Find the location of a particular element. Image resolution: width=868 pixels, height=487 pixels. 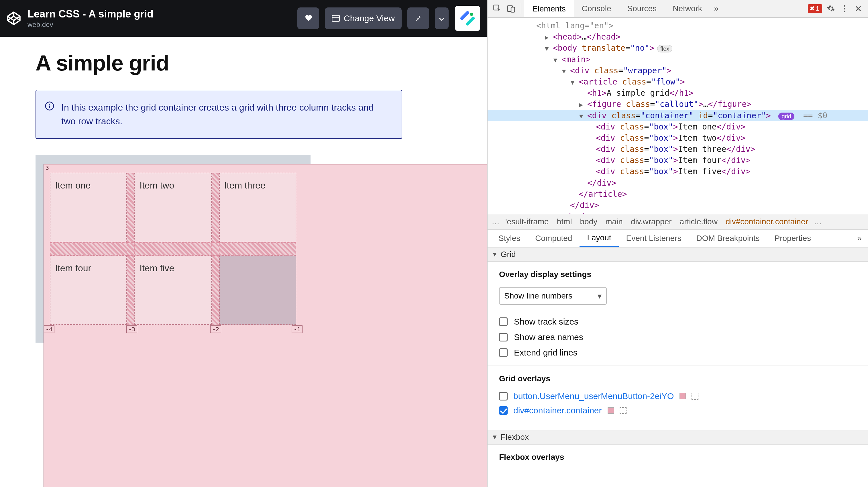

dom-node-selected: ⋯ ▼<div class="container" id="container"… is located at coordinates (678, 116).